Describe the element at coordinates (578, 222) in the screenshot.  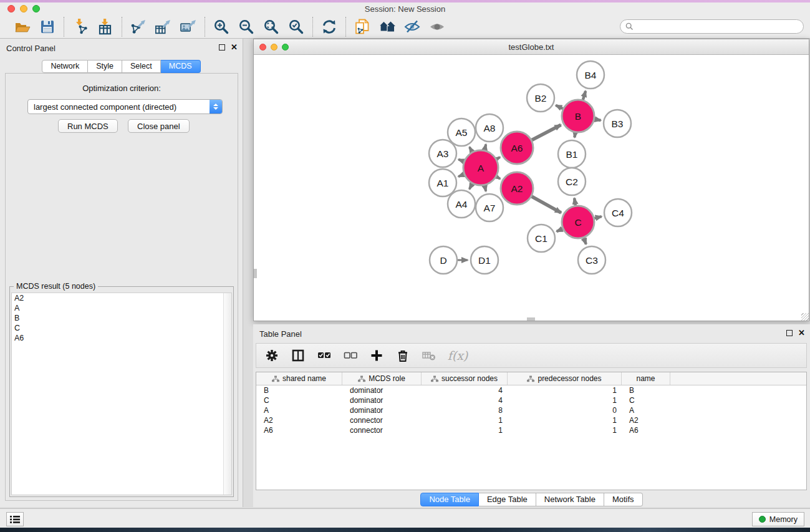
I see `graph-node-C: C` at that location.